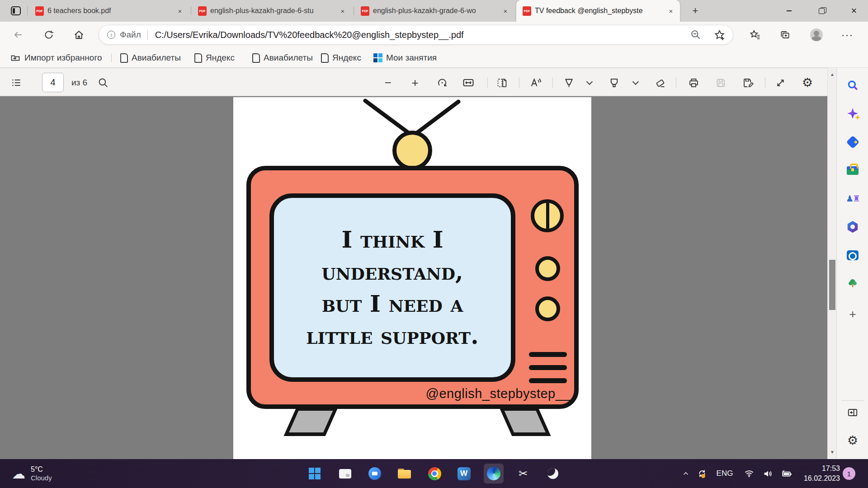 The width and height of the screenshot is (868, 488). Describe the element at coordinates (18, 35) in the screenshot. I see `back-arrow-icon` at that location.